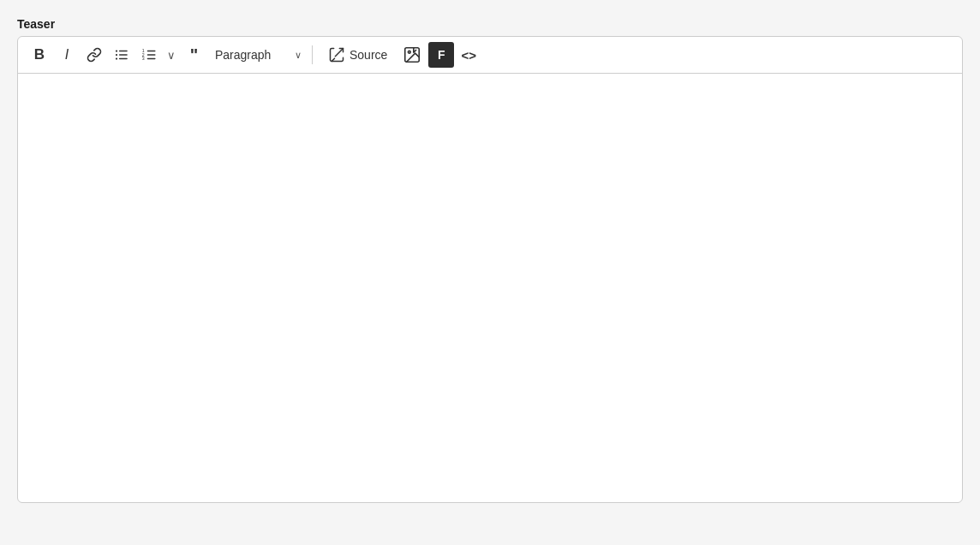 The width and height of the screenshot is (980, 545). I want to click on link-icon, so click(94, 55).